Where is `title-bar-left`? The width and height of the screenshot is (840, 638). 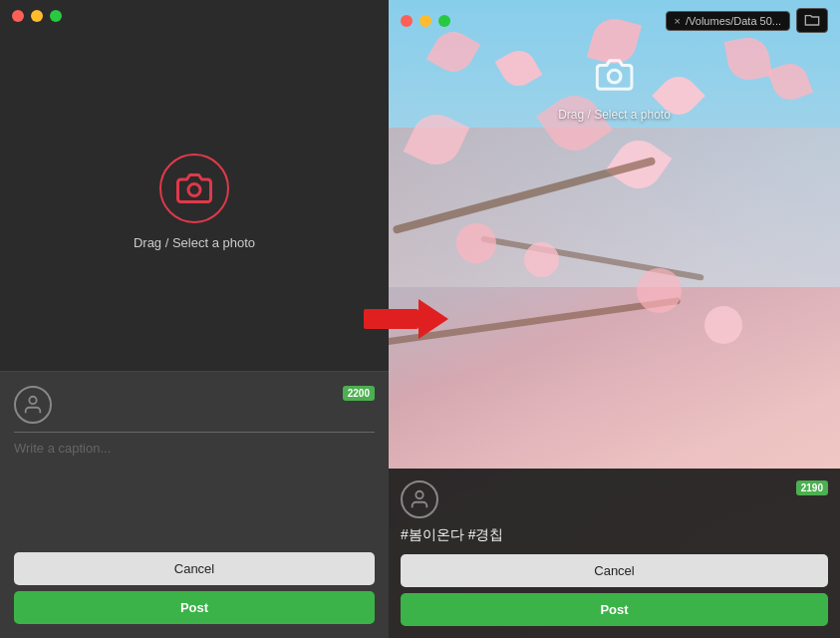
title-bar-left is located at coordinates (194, 16).